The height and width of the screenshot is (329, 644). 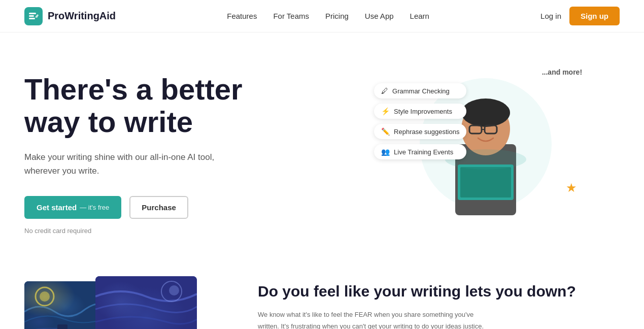 What do you see at coordinates (291, 16) in the screenshot?
I see `nav-for-teams: For Teams` at bounding box center [291, 16].